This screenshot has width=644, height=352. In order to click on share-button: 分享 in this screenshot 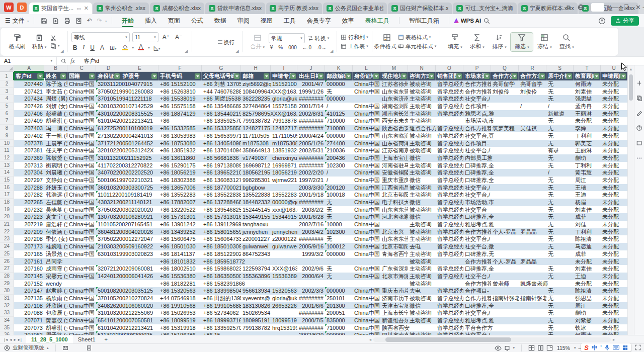, I will do `click(625, 21)`.